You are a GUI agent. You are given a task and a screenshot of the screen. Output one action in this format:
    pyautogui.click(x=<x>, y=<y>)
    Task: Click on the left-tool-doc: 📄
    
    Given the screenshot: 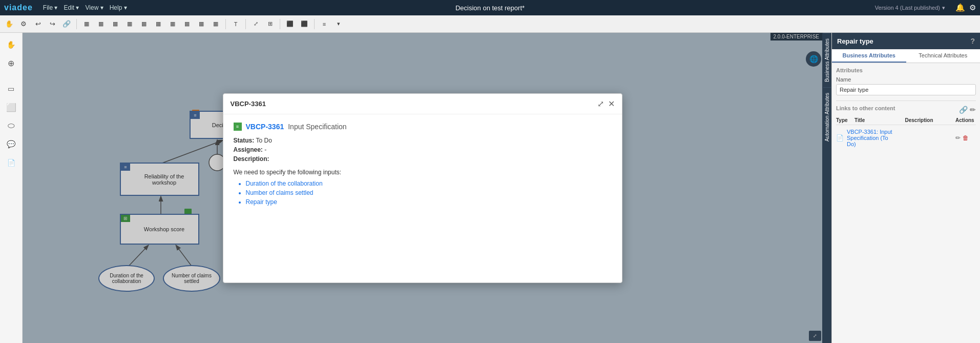 What is the action you would take?
    pyautogui.click(x=11, y=163)
    